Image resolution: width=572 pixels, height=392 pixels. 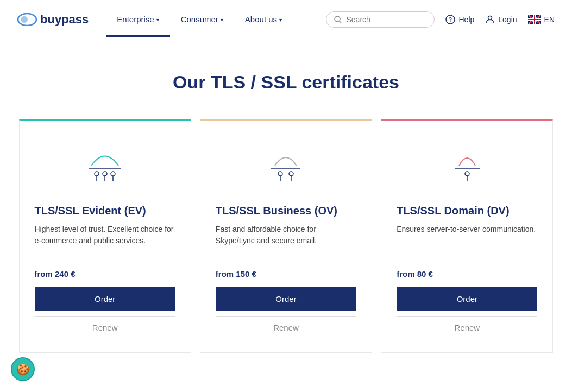 What do you see at coordinates (64, 20) in the screenshot?
I see `logo-text: buypass` at bounding box center [64, 20].